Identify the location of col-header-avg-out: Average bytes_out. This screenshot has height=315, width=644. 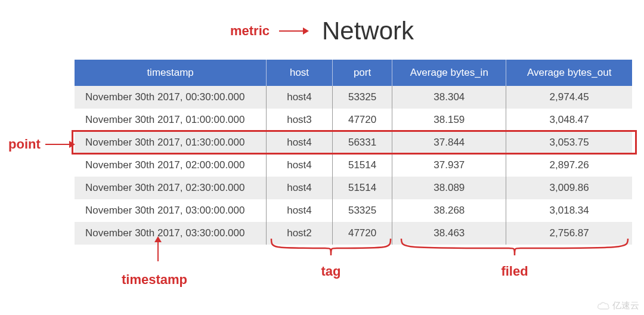
(569, 73).